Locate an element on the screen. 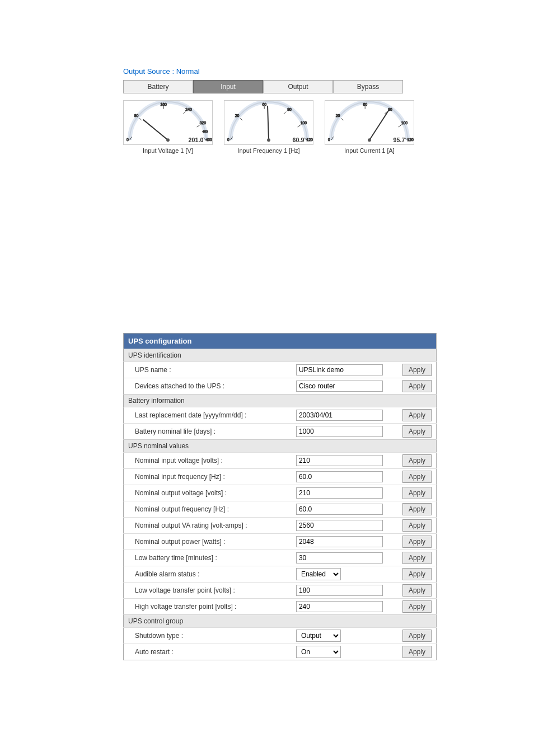 The image size is (534, 756). row-input-nom-output-freq is located at coordinates (343, 509).